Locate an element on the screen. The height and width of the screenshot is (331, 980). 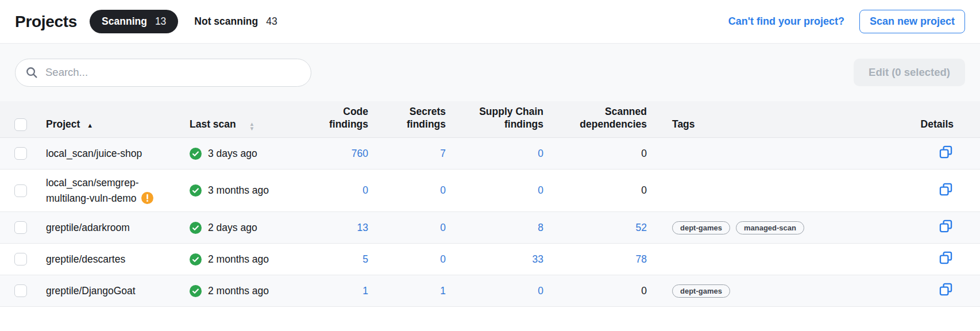
supply-chain-findings-count: 8 is located at coordinates (495, 228).